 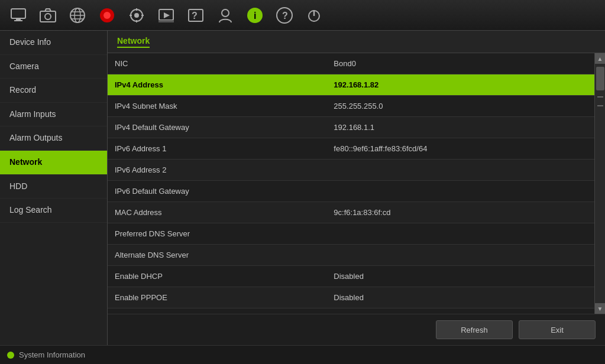 What do you see at coordinates (600, 183) in the screenshot?
I see `custom-scrollbar: ▲ ▼` at bounding box center [600, 183].